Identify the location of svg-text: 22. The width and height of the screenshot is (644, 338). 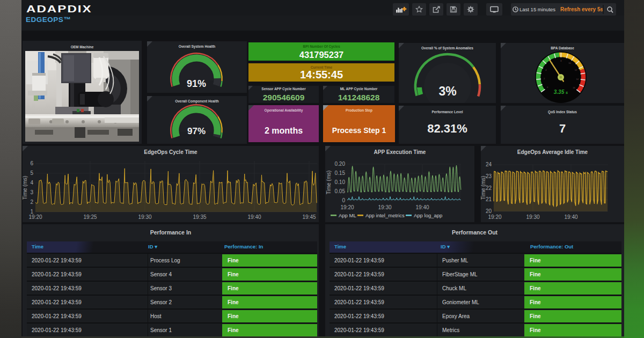
(489, 188).